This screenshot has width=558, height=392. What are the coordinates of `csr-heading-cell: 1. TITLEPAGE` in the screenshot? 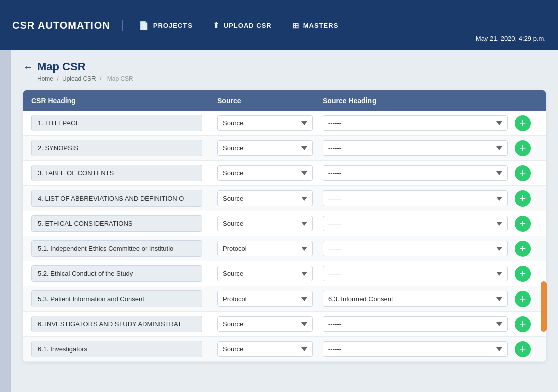 It's located at (124, 123).